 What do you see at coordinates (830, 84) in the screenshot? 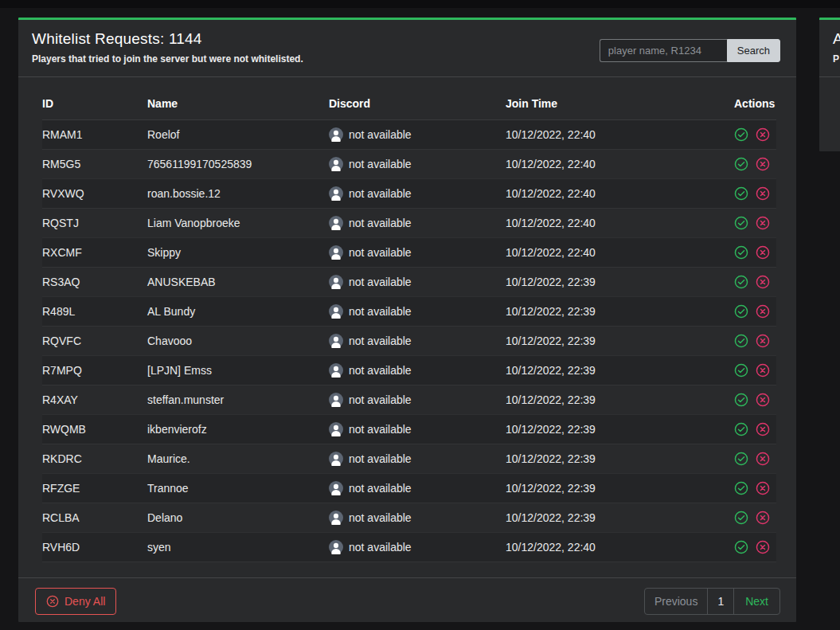
I see `adjacent-card-partial: A P` at bounding box center [830, 84].